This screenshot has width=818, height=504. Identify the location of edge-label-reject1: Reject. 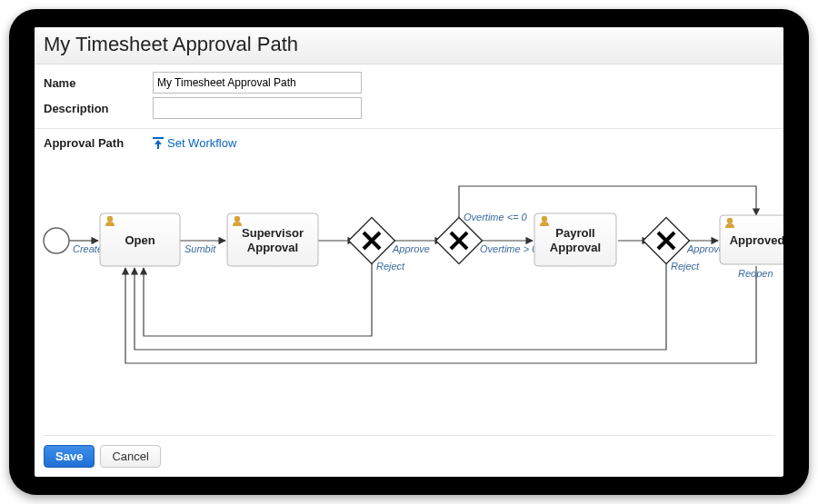
(391, 266).